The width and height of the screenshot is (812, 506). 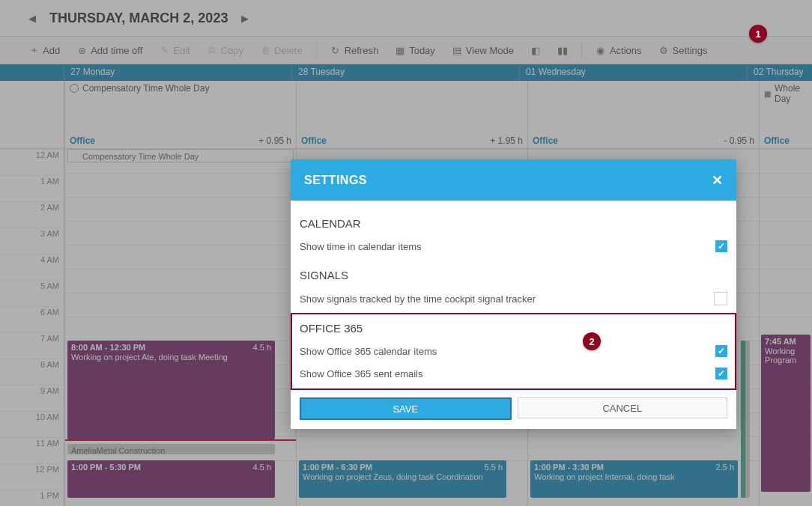 What do you see at coordinates (336, 180) in the screenshot?
I see `dialog-title: SETTINGS` at bounding box center [336, 180].